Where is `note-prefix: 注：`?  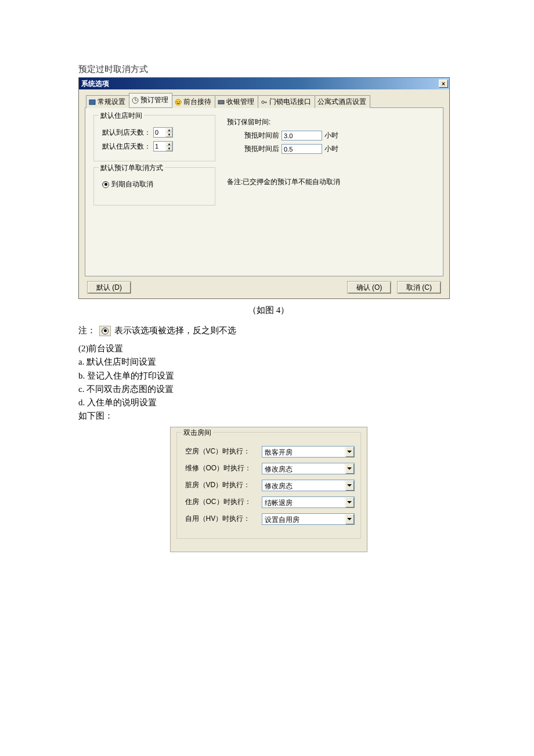 note-prefix: 注： is located at coordinates (87, 331).